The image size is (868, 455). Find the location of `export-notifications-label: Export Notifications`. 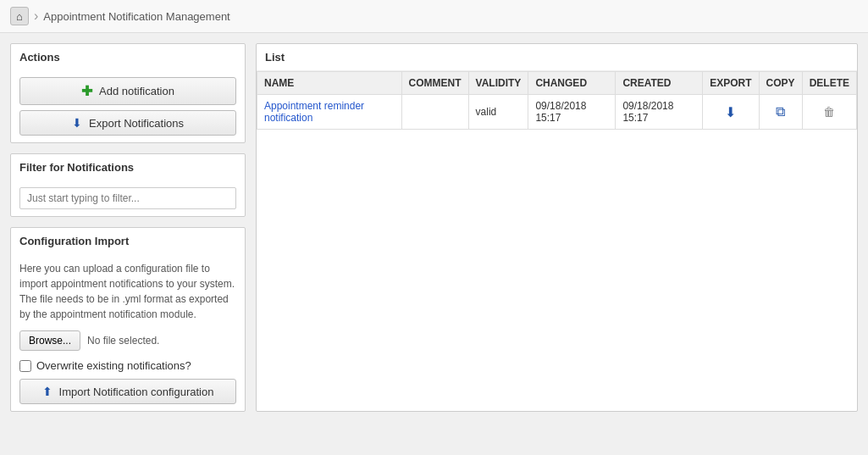

export-notifications-label: Export Notifications is located at coordinates (136, 124).